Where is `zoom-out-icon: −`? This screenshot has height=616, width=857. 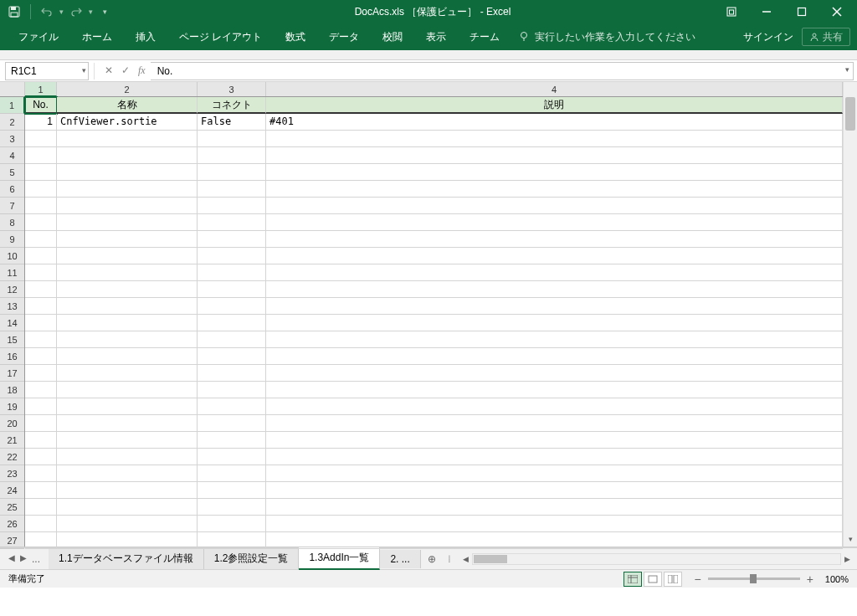 zoom-out-icon: − is located at coordinates (697, 579).